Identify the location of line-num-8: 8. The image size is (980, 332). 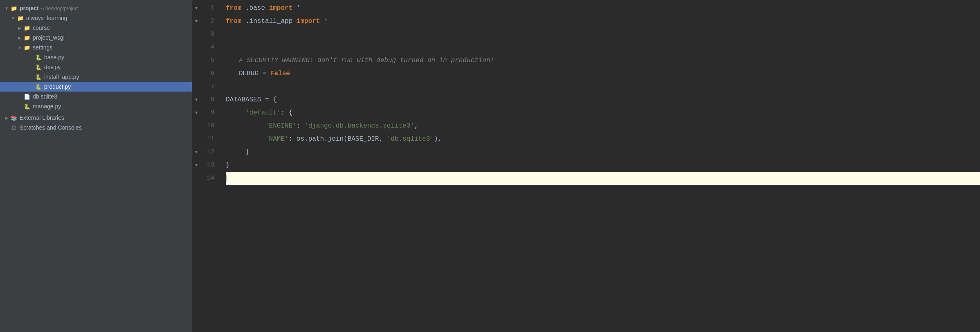
(209, 100).